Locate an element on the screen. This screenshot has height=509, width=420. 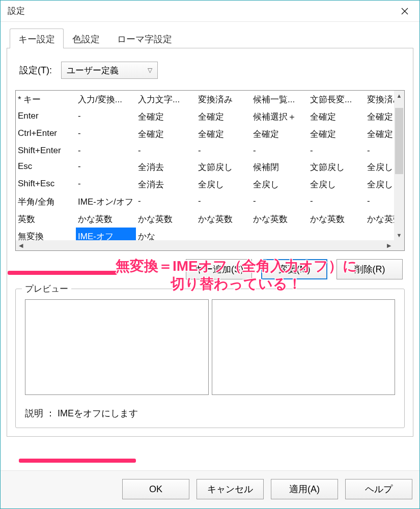
table-buttons: キー追加(S) 変更(M) 削除(R) is located at coordinates (209, 269).